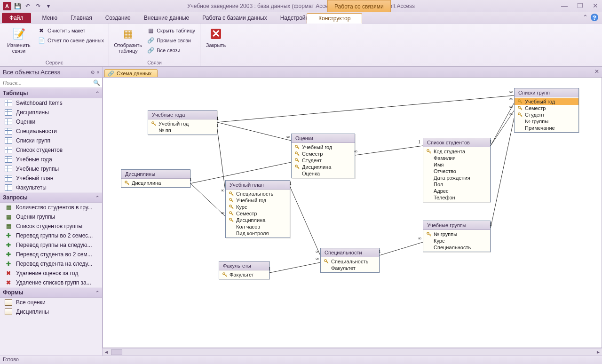  I want to click on nav-search-input, so click(47, 83).